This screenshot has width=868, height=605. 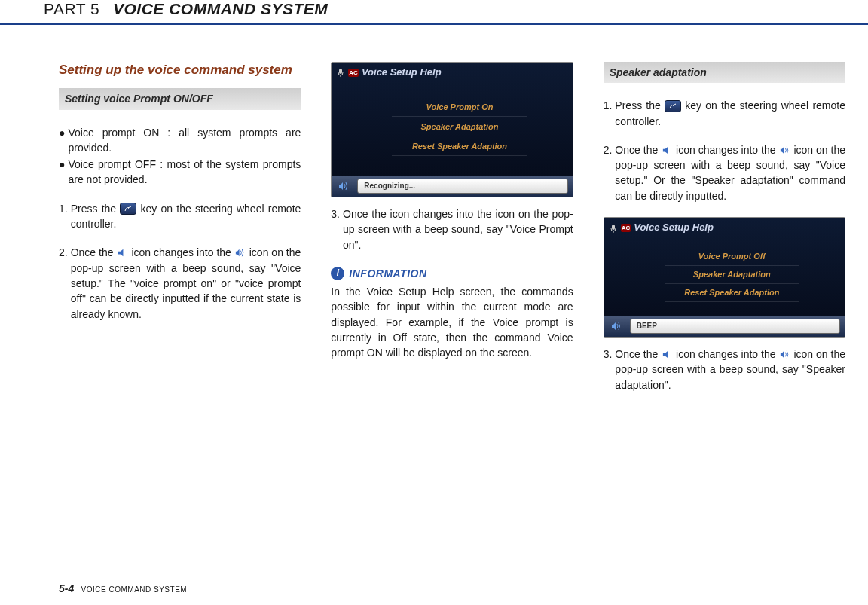 What do you see at coordinates (179, 157) in the screenshot?
I see `bullet-list: ● Voice prompt ON : all system prompts a…` at bounding box center [179, 157].